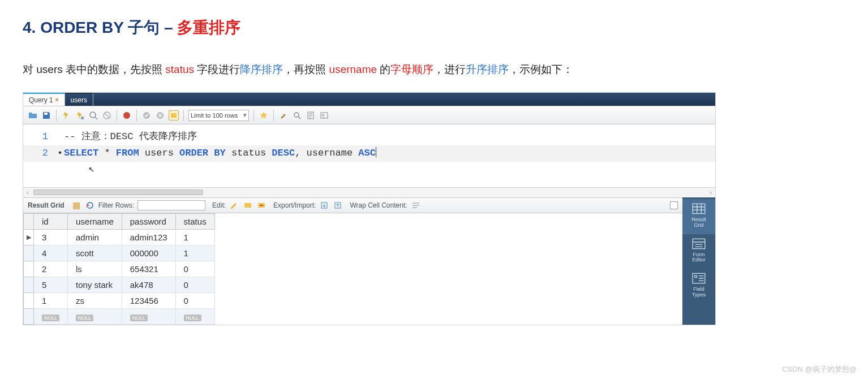 This screenshot has height=379, width=868. I want to click on execute-current-icon, so click(80, 115).